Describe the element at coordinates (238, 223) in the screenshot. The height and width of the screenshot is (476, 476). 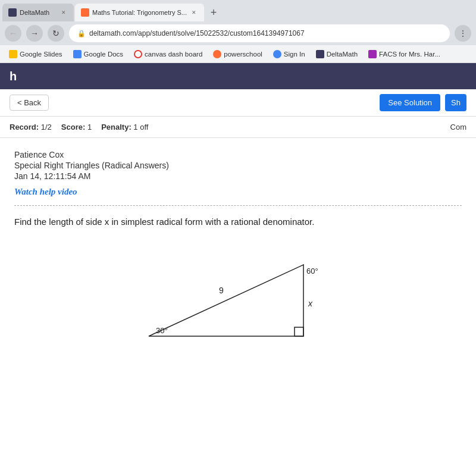
I see `problem-text: Find the length of side x in simplest ra…` at that location.